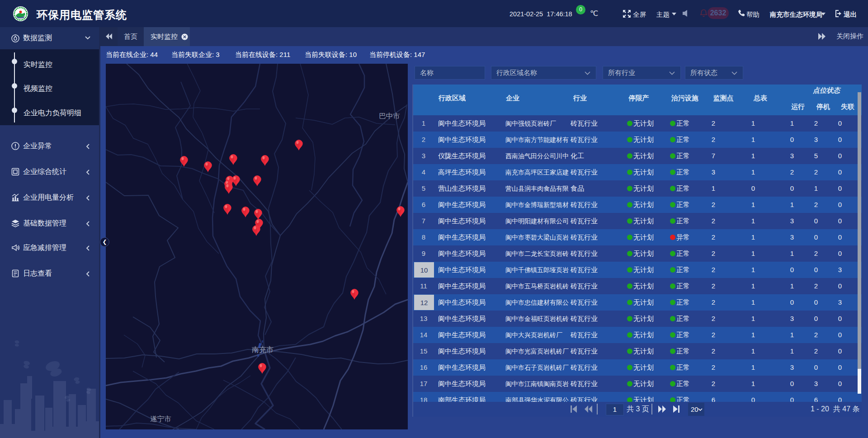  I want to click on svg-text: 南充市, so click(263, 350).